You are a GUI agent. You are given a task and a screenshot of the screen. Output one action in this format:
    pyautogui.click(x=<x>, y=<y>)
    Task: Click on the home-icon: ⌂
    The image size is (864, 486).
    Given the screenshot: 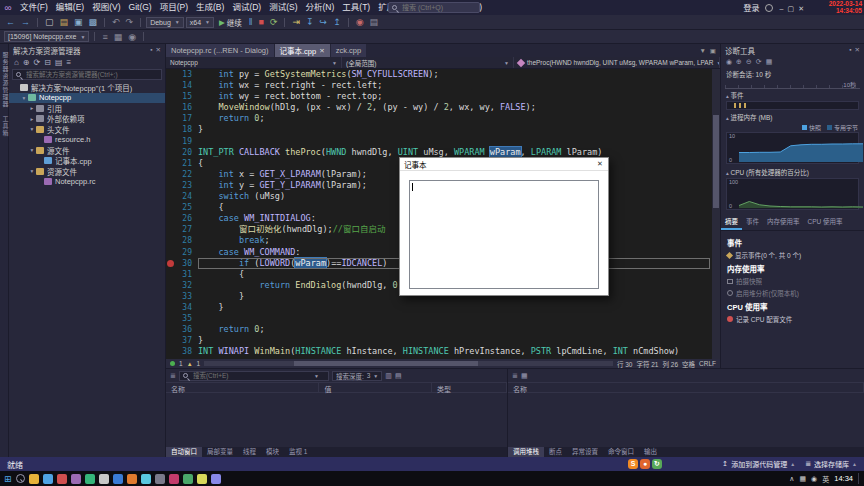 What is the action you would take?
    pyautogui.click(x=16, y=62)
    